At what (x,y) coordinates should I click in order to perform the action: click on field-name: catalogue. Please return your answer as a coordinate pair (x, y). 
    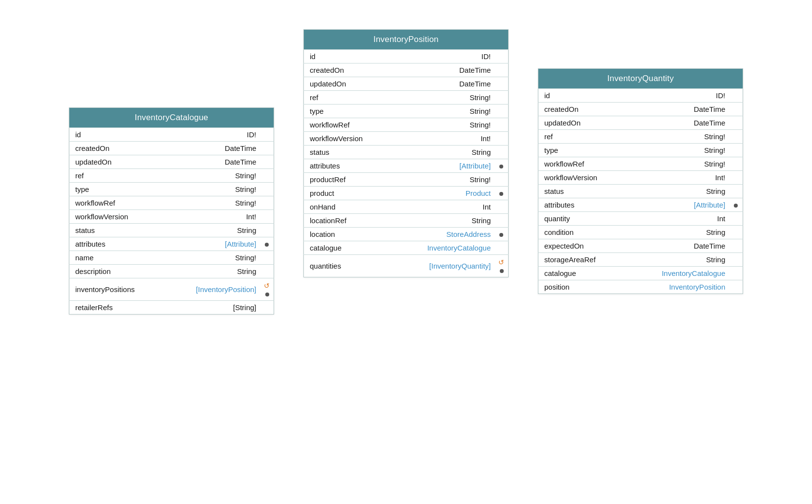
    Looking at the image, I should click on (584, 273).